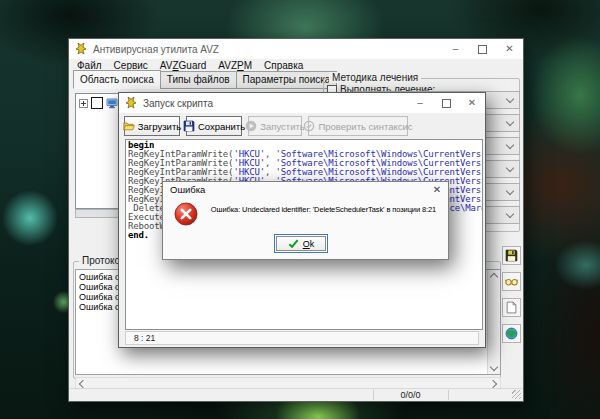 This screenshot has width=600, height=419. I want to click on web-globe-icon, so click(512, 334).